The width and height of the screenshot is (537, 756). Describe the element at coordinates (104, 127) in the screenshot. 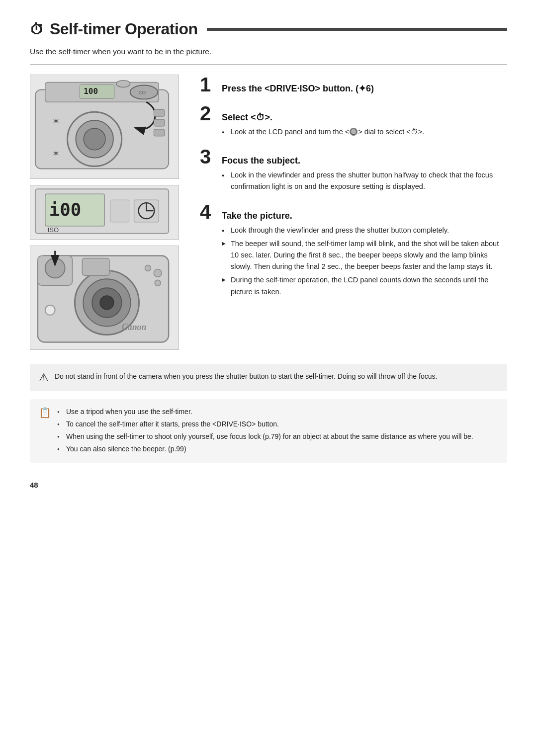

I see `camera-top-svg: ◯◯ 100 ✶ ✶` at that location.